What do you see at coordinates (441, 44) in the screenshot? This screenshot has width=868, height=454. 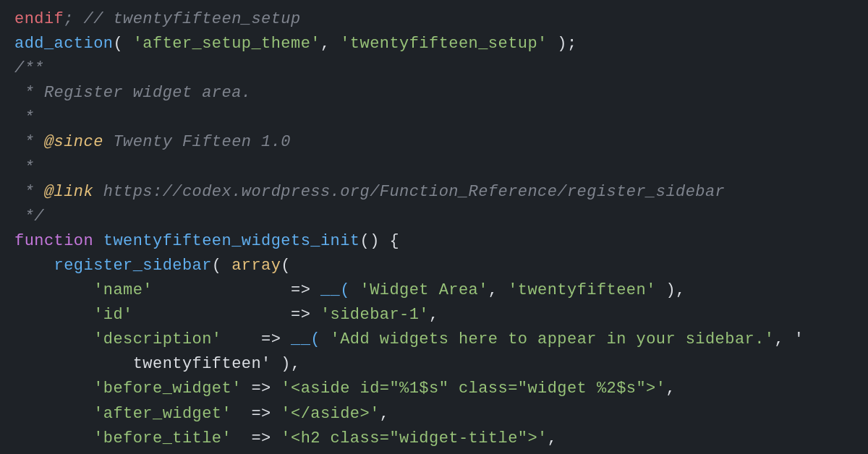 I see `code-line-2: add_action( 'after_setup_theme', 'twenty…` at bounding box center [441, 44].